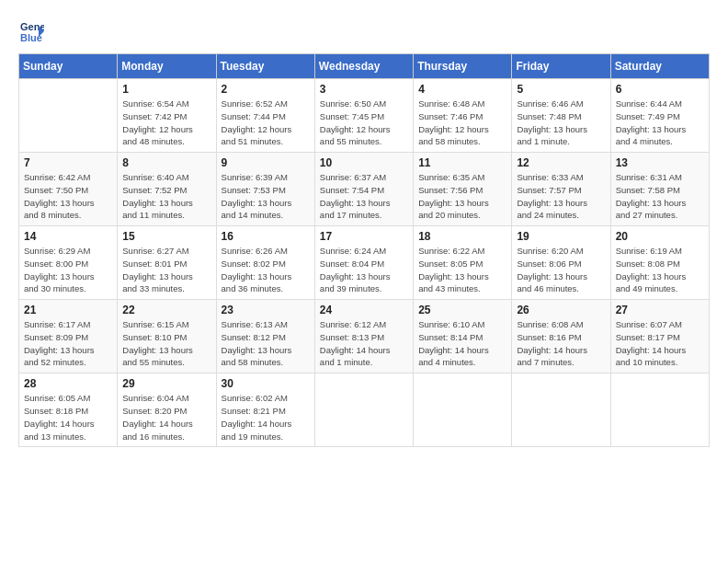 This screenshot has height=563, width=728. What do you see at coordinates (463, 263) in the screenshot?
I see `calendar-cell: 18Sunrise: 6:22 AM Sunset: 8:05 PM Dayli…` at bounding box center [463, 263].